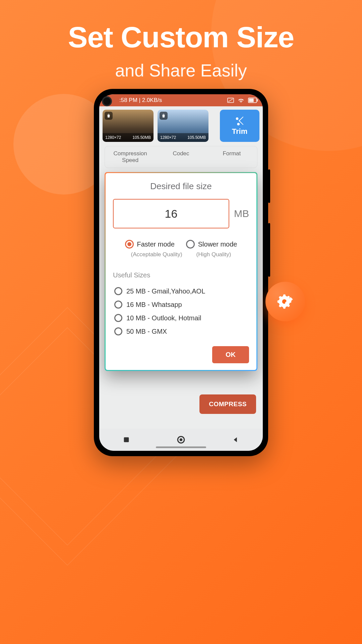 Image resolution: width=362 pixels, height=644 pixels. What do you see at coordinates (253, 100) in the screenshot?
I see `battery-icon` at bounding box center [253, 100].